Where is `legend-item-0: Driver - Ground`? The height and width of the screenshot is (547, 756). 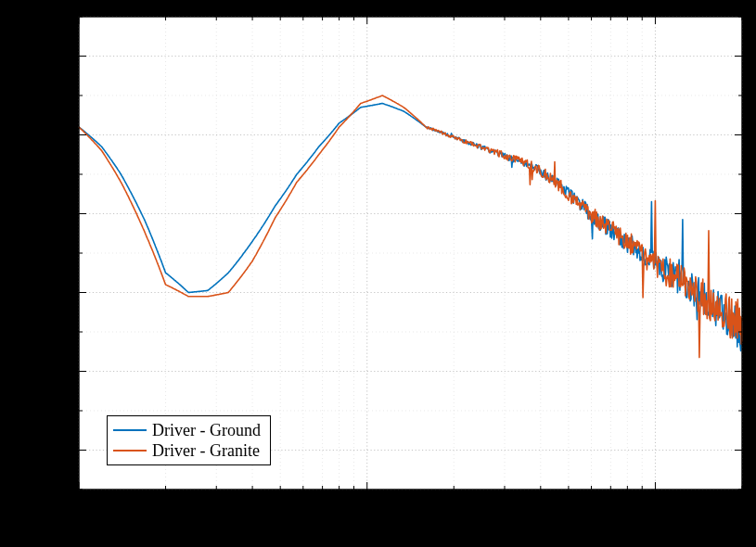
legend-item-0: Driver - Ground is located at coordinates (187, 430).